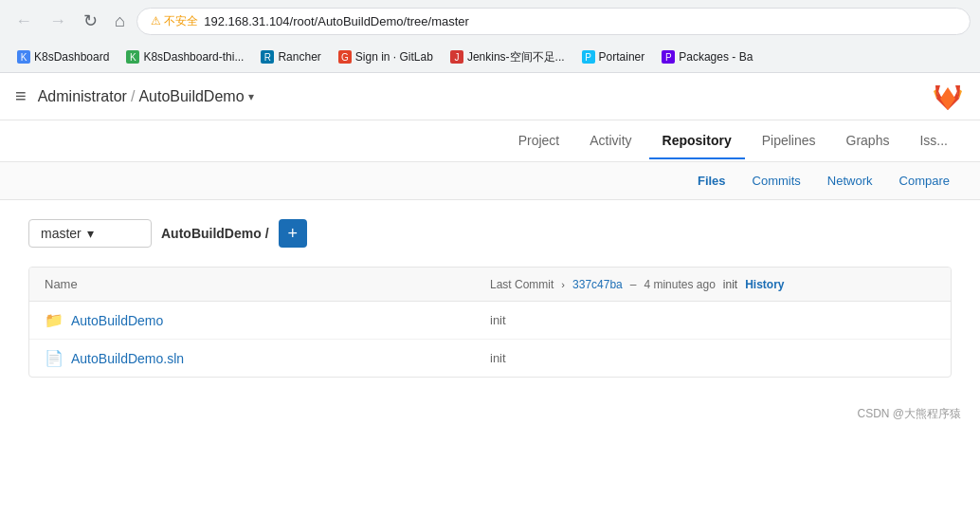  Describe the element at coordinates (850, 180) in the screenshot. I see `sub-nav-tab-network: Network` at that location.